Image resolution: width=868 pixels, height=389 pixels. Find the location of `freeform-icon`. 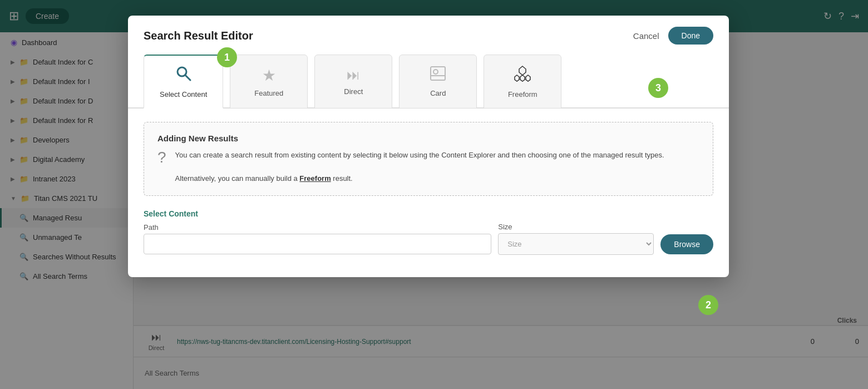

freeform-icon is located at coordinates (522, 75).